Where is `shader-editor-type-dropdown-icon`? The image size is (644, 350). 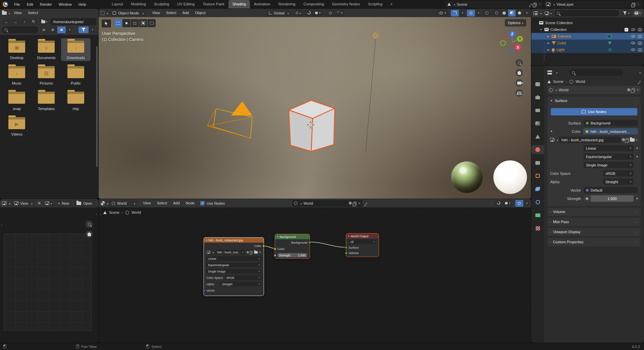
shader-editor-type-dropdown-icon is located at coordinates (107, 203).